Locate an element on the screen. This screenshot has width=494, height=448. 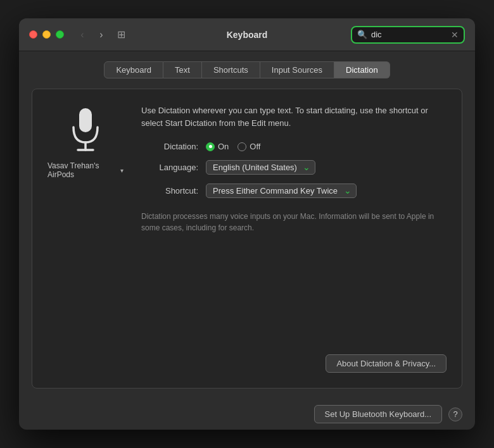
shortcut-select: Press Either Command Key Twice is located at coordinates (281, 191).